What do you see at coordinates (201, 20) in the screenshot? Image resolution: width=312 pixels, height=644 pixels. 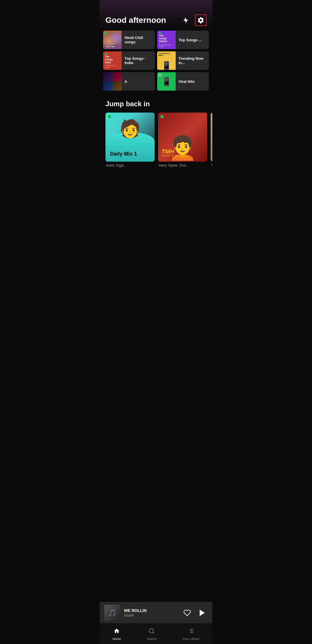 I see `gear-icon` at bounding box center [201, 20].